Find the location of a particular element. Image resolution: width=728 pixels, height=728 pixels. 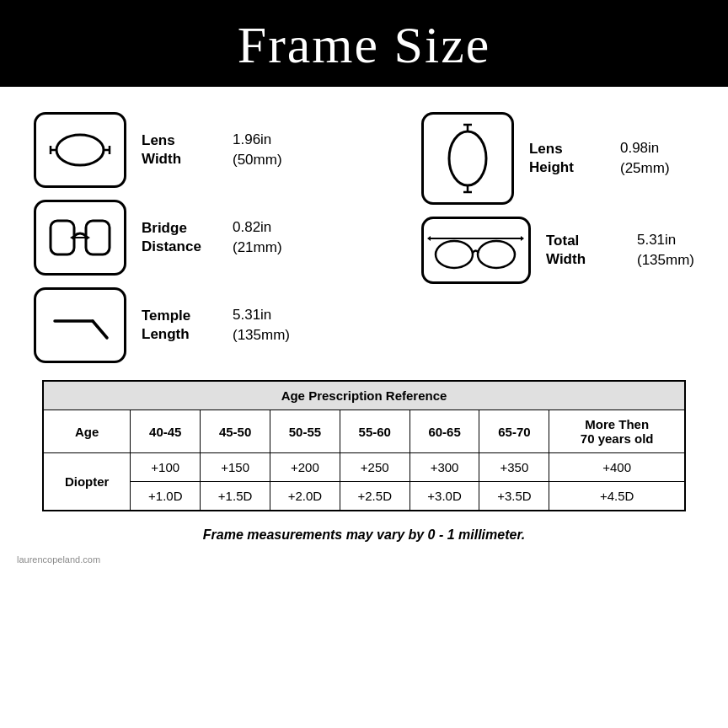

total-width-icon-box is located at coordinates (476, 250).